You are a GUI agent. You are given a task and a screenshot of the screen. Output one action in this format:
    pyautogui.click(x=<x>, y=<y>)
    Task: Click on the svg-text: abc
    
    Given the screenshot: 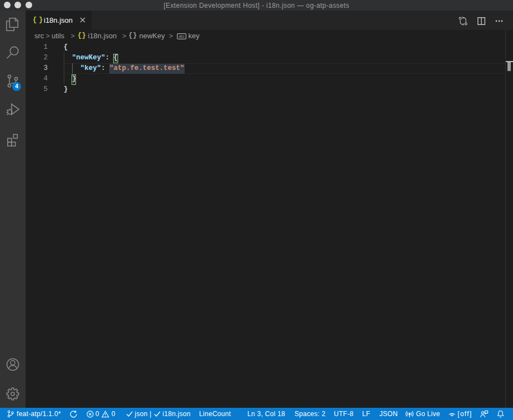 What is the action you would take?
    pyautogui.click(x=182, y=37)
    